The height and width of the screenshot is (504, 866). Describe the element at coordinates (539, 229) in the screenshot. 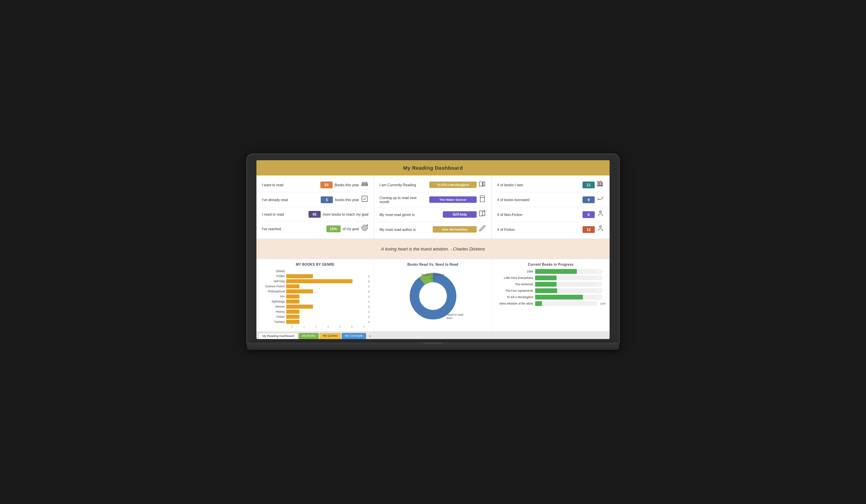

I see `stat-label: # of Fiction` at that location.